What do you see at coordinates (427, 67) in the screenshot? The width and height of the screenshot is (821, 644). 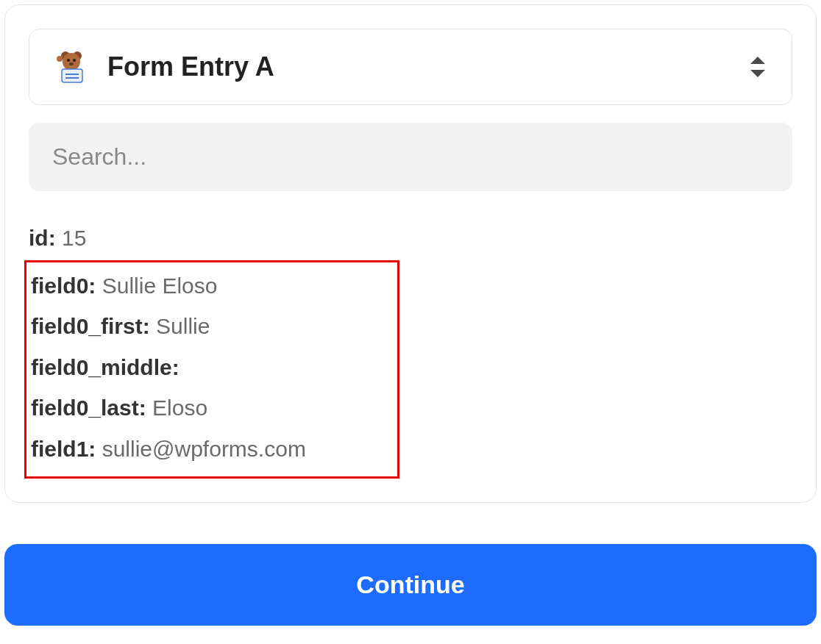 I see `form-selector-label: Form Entry A` at bounding box center [427, 67].